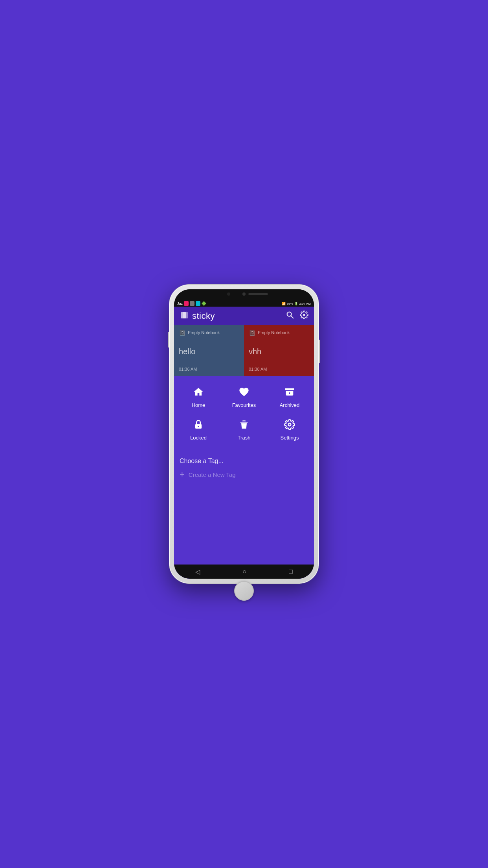 This screenshot has width=488, height=868. What do you see at coordinates (197, 316) in the screenshot?
I see `app-title-group: sticky` at bounding box center [197, 316].